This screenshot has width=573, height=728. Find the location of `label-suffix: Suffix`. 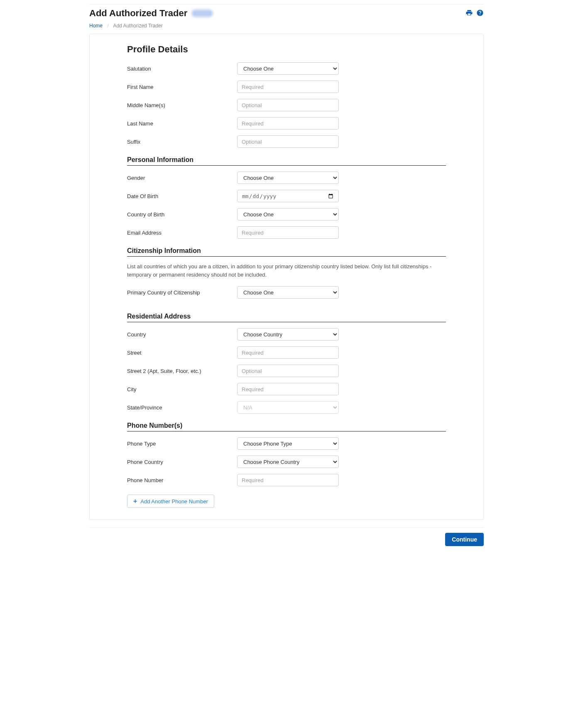

label-suffix: Suffix is located at coordinates (182, 140).